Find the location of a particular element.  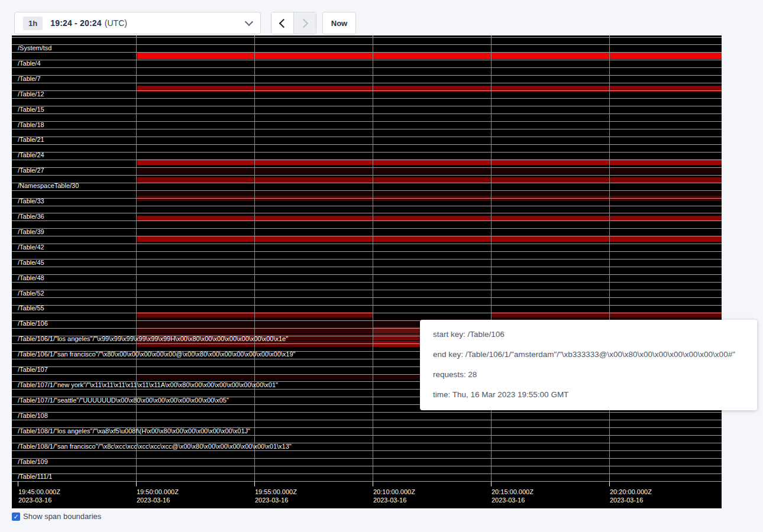

now-button: Now is located at coordinates (340, 23).